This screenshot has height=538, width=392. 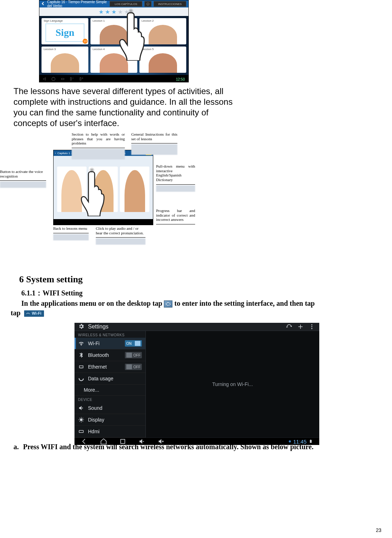 What do you see at coordinates (289, 327) in the screenshot?
I see `scan-icon` at bounding box center [289, 327].